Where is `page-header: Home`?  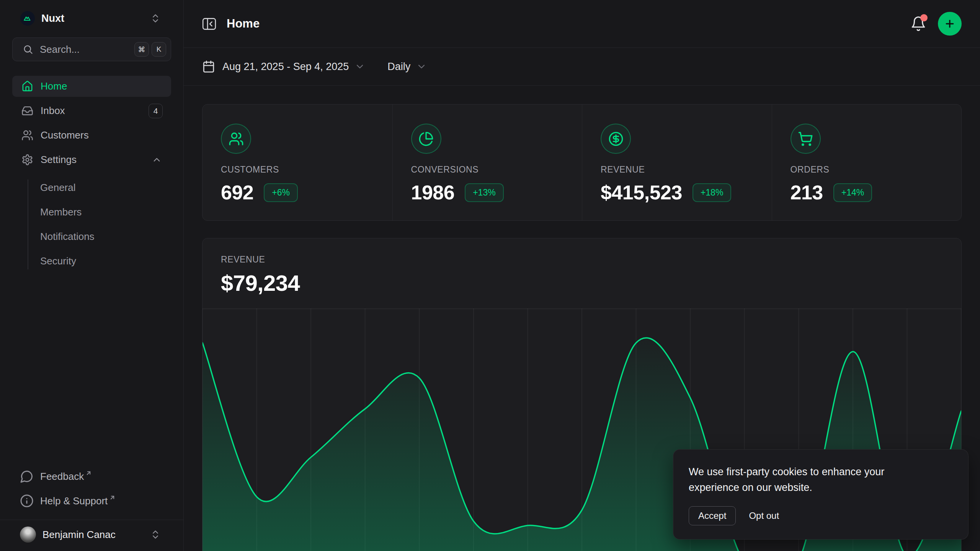 page-header: Home is located at coordinates (582, 24).